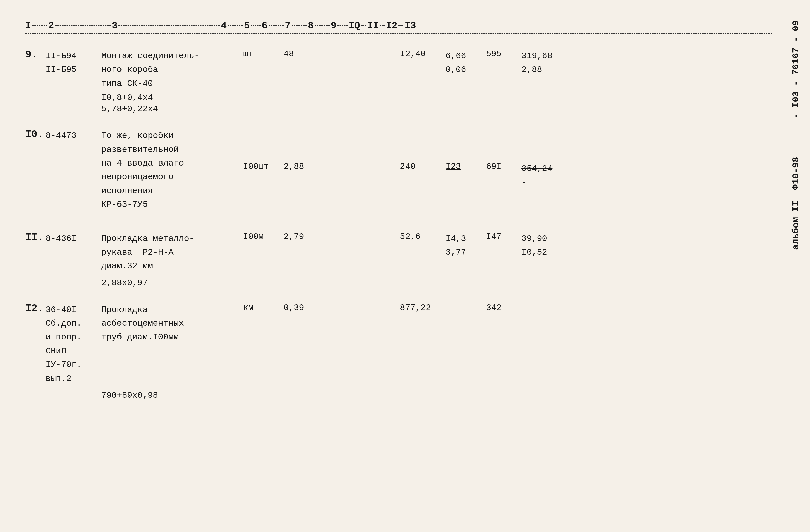 The image size is (810, 532). Describe the element at coordinates (402, 260) in the screenshot. I see `entry-11: II. 8-436I Прокладка металло-рукава Р2-Н…` at that location.